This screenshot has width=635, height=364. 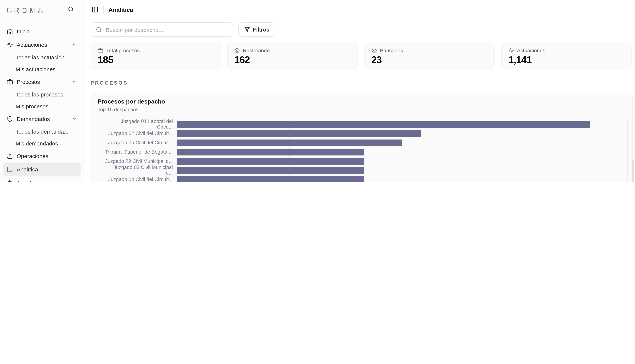 I want to click on stat-value: 185, so click(x=106, y=60).